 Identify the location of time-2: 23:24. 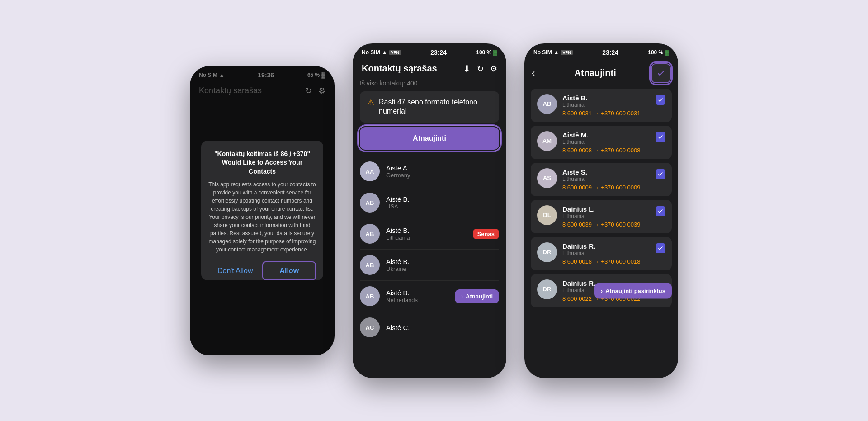
(439, 52).